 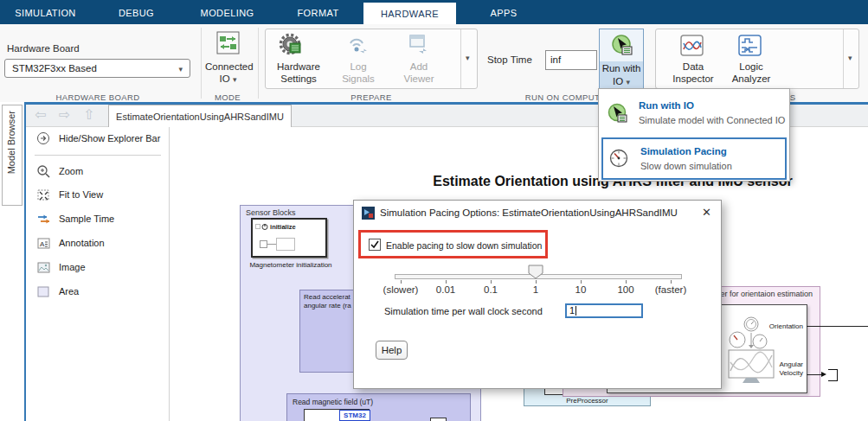 I want to click on help-button: Help, so click(x=391, y=350).